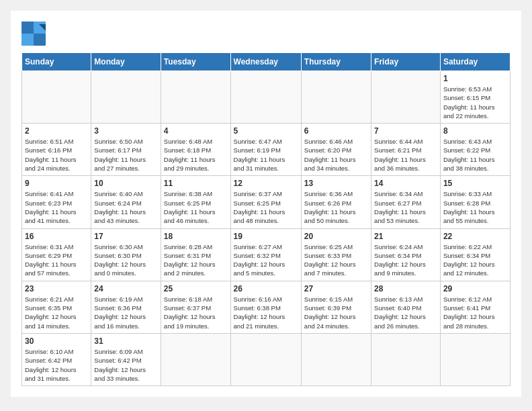 The image size is (532, 411). Describe the element at coordinates (266, 261) in the screenshot. I see `day-info: Sunrise: 6:27 AM Sunset: 6:32 PM Dayligh…` at that location.